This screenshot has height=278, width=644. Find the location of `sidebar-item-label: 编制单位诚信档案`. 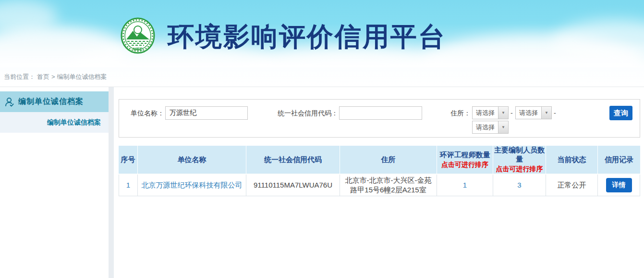

sidebar-item-label: 编制单位诚信档案 is located at coordinates (51, 102).